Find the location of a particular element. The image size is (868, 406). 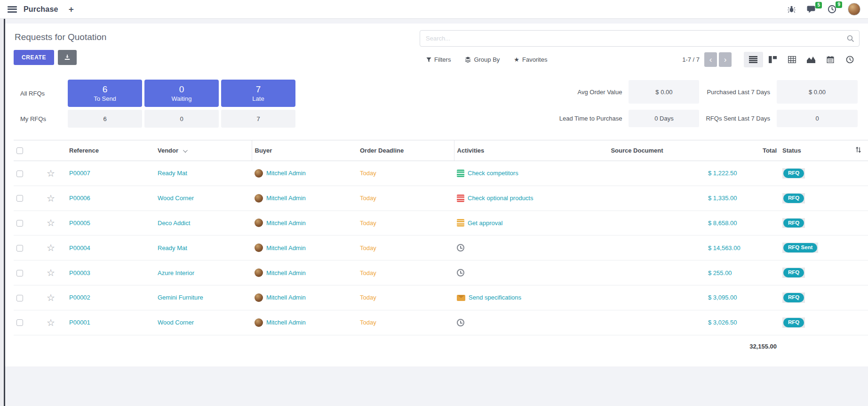

activity-view-button is located at coordinates (850, 59).